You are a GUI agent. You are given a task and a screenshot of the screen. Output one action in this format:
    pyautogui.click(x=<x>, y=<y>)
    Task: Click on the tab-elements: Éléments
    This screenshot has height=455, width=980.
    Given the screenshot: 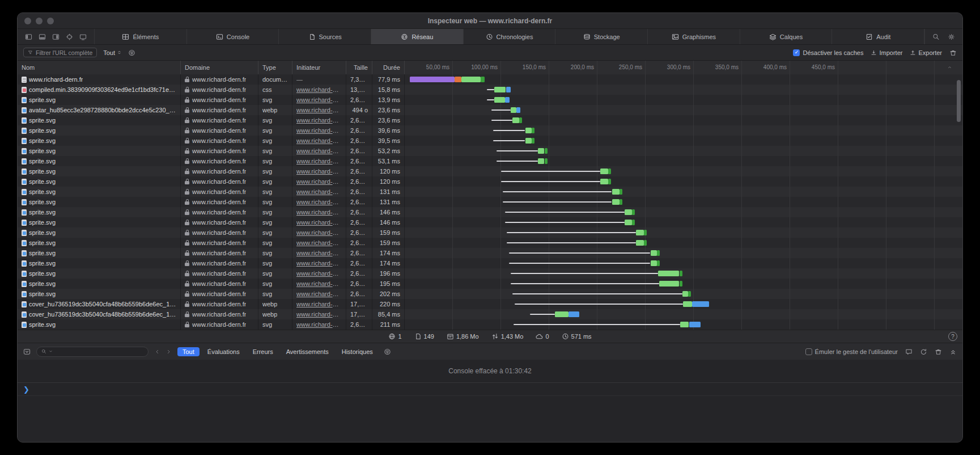 What is the action you would take?
    pyautogui.click(x=141, y=36)
    